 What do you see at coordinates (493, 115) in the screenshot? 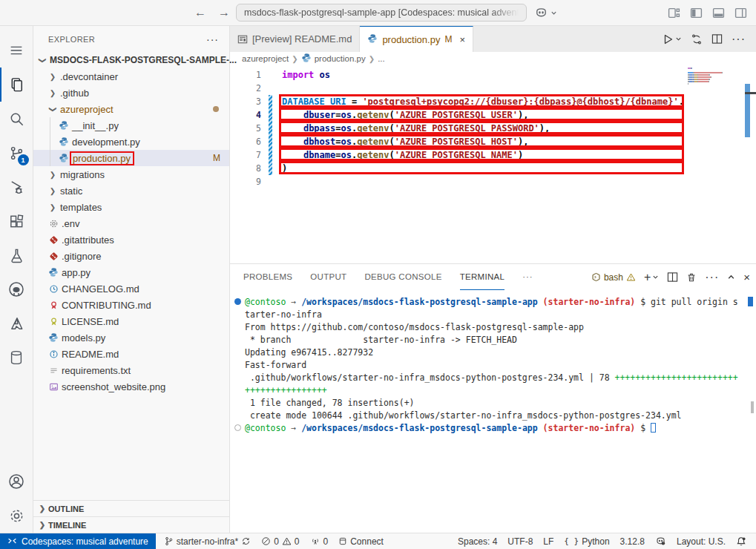
I see `code-line-4: 4 dbuser=os.getenv('AZURE_POSTGRESQL_USE…` at bounding box center [493, 115].